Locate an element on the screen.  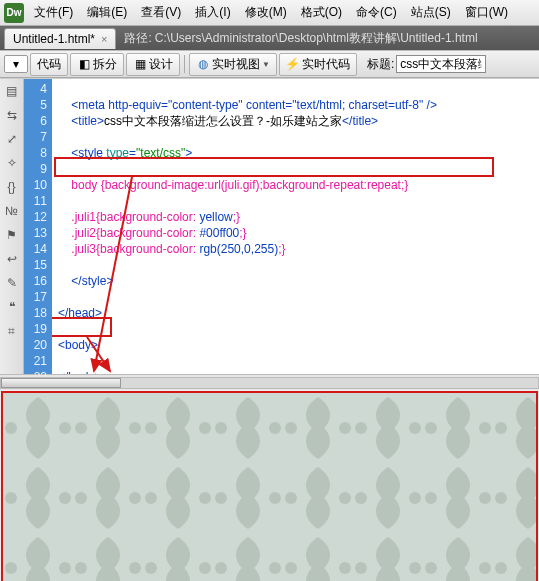
menu-window: 窗口(W) is located at coordinates (486, 12).